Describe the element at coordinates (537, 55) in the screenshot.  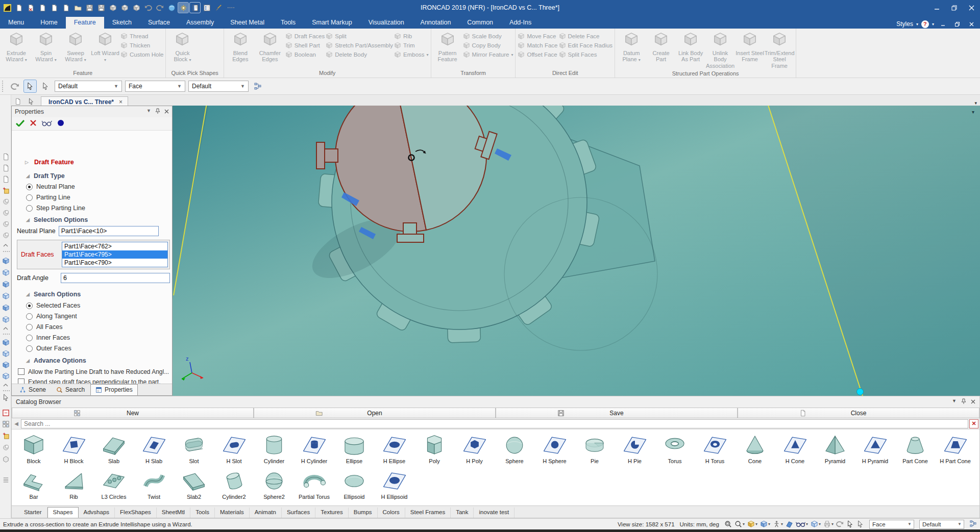
I see `ribbon-button-offset-face: Offset Face` at that location.